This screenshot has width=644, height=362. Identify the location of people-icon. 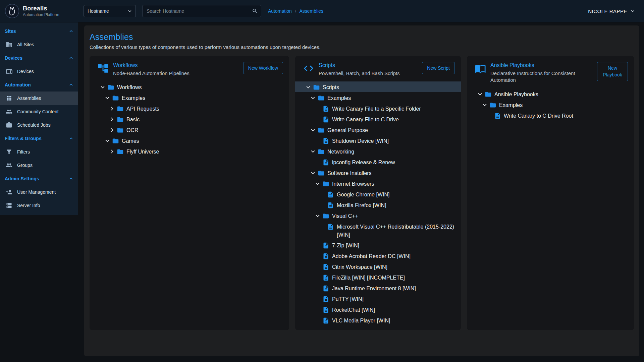
(9, 165).